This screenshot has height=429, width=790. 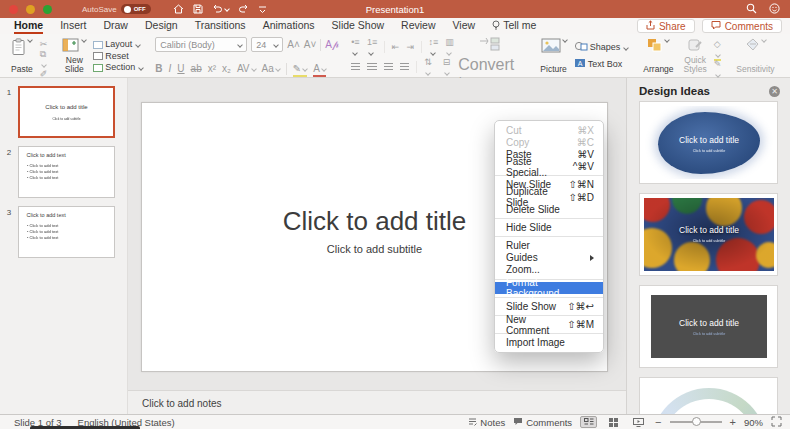 I want to click on design-idea-4: Click to add title, so click(x=708, y=396).